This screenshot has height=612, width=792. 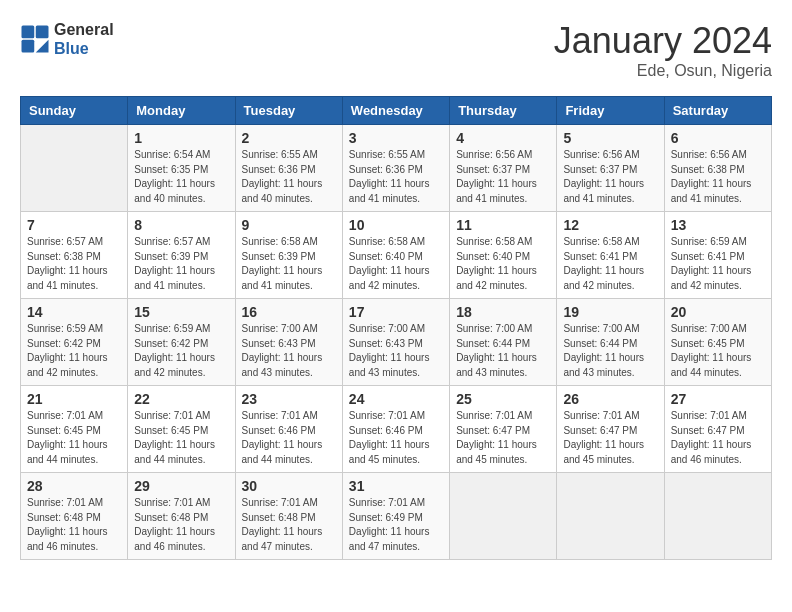 I want to click on day-info: Sunrise: 7:00 AMSunset: 6:45 PMDaylight:…, so click(x=718, y=351).